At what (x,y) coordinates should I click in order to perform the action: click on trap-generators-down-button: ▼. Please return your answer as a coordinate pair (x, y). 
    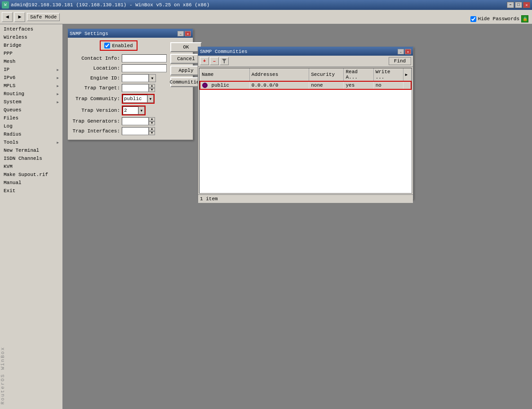
    Looking at the image, I should click on (152, 123).